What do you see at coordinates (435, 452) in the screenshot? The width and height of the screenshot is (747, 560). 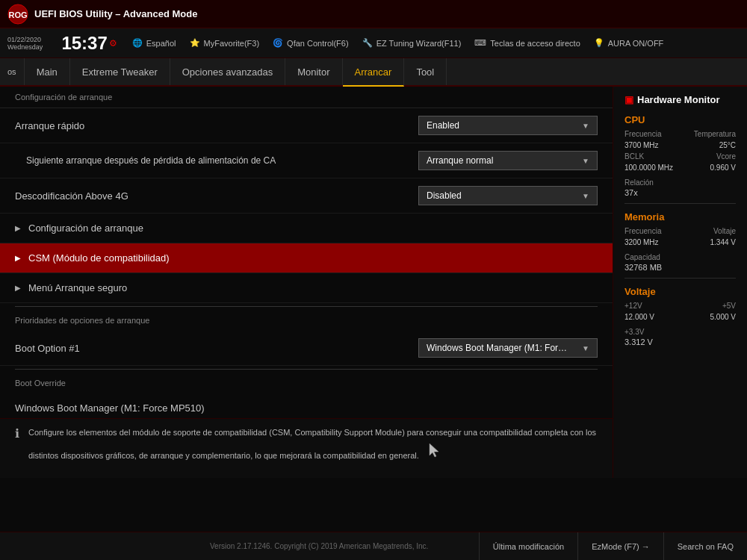 I see `cursor-icon` at bounding box center [435, 452].